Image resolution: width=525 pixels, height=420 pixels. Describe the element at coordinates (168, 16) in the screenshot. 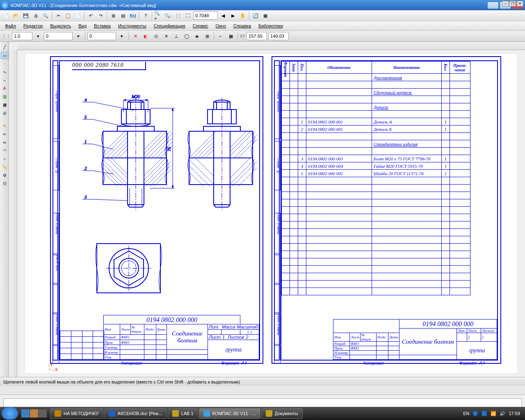

I see `zoom-out-icon: 🔍-` at that location.